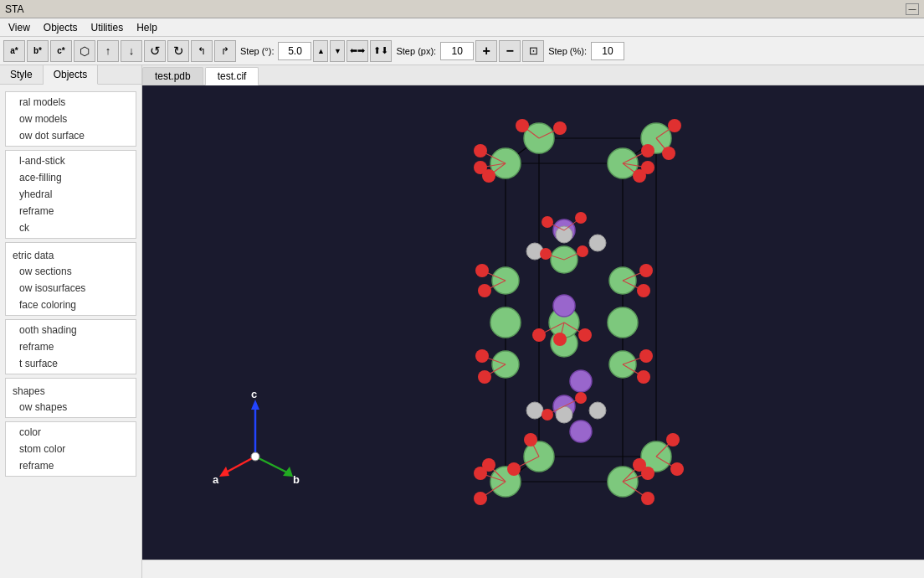 The width and height of the screenshot is (924, 578). Describe the element at coordinates (38, 51) in the screenshot. I see `axis-b-star-button: b*` at that location.